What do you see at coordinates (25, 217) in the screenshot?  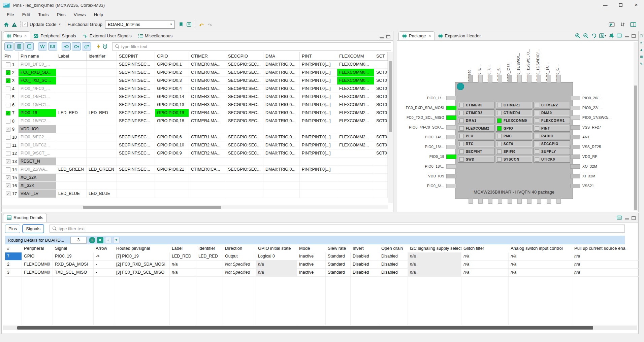 I see `tab-routing-details: Routing Details` at bounding box center [25, 217].